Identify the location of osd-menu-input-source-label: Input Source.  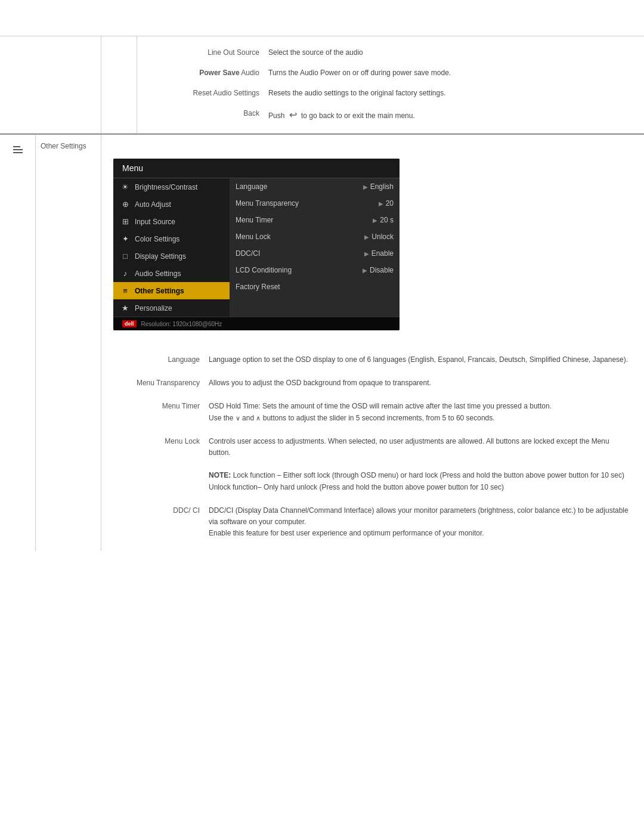
(155, 222).